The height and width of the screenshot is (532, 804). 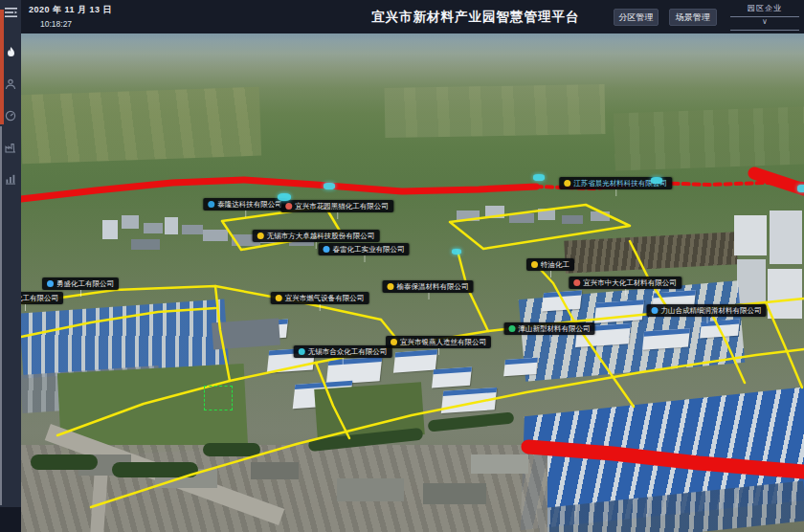 I want to click on company-label: 泰隆达科技有限公司, so click(x=245, y=205).